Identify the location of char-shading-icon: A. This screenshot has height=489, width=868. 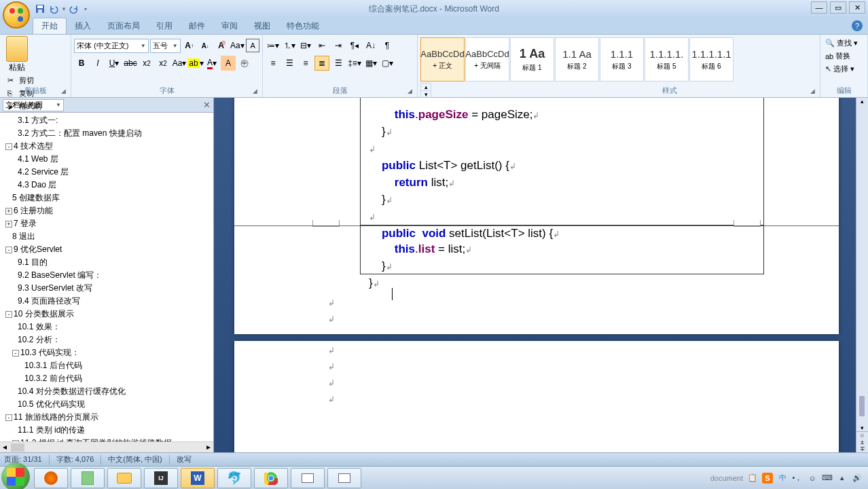
(228, 63).